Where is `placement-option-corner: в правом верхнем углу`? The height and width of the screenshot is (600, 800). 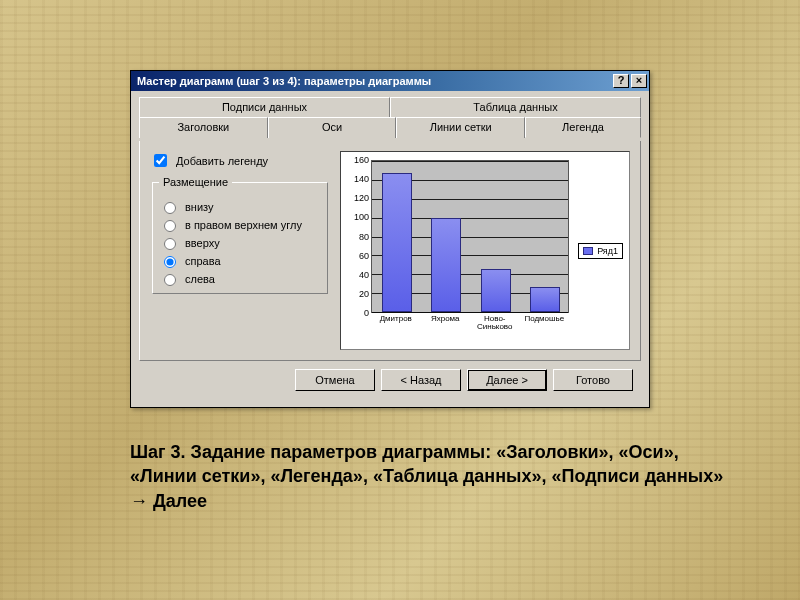
placement-option-corner: в правом верхнем углу is located at coordinates (240, 224).